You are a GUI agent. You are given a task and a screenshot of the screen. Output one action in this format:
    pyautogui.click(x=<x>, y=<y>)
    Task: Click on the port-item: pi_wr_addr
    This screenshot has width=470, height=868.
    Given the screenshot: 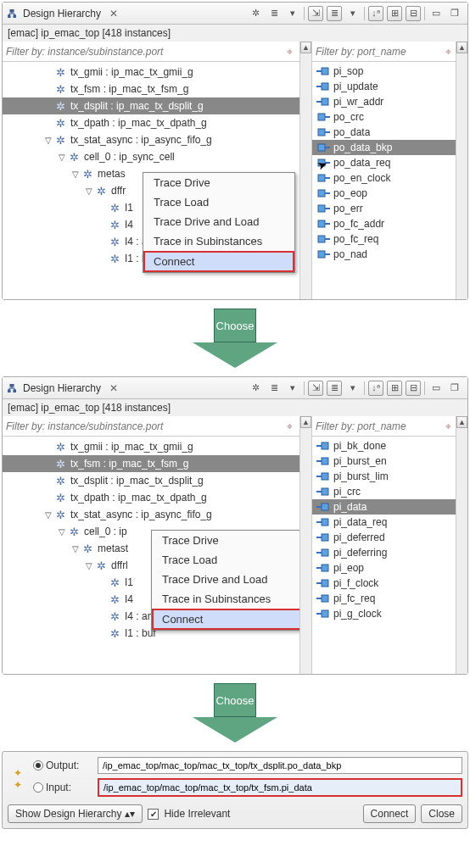 What is the action you would take?
    pyautogui.click(x=383, y=102)
    